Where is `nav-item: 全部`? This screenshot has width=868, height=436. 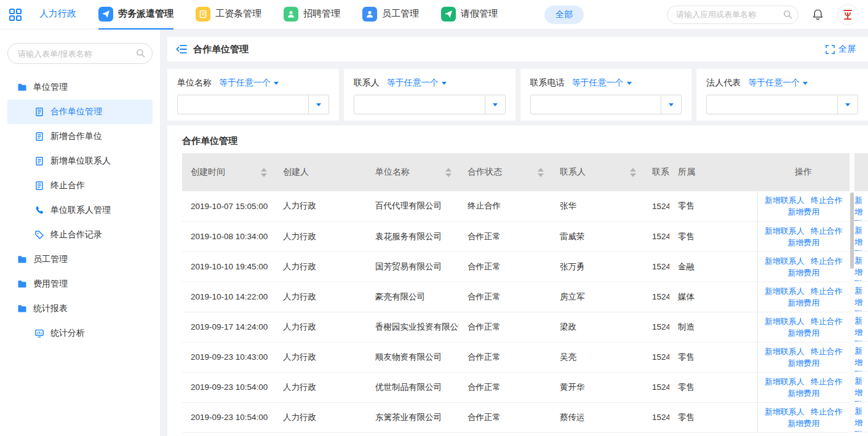 nav-item: 全部 is located at coordinates (564, 15).